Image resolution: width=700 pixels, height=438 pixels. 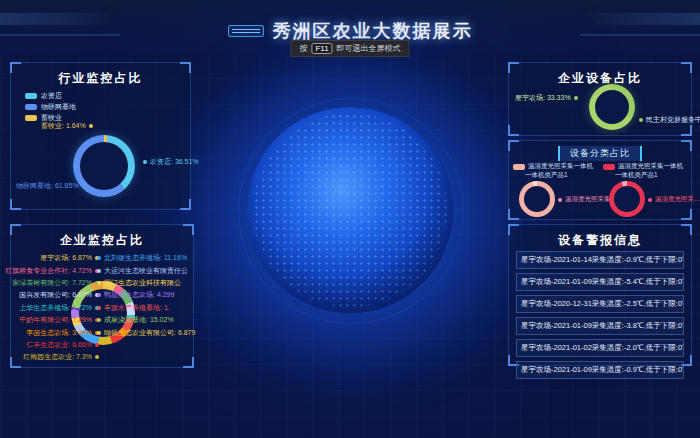 I want to click on panel-device-classification: 设备分类占比 温湿度光照采集一体机 一体机类产品1 温湿度光照采集一… 温湿度光…, so click(x=600, y=180).